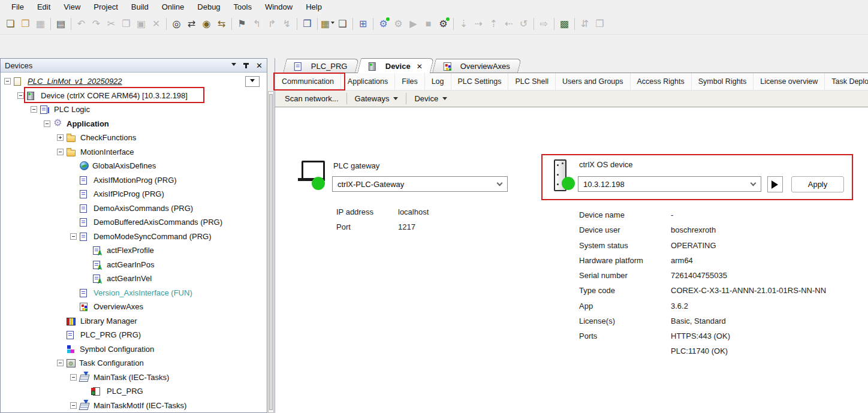 Image resolution: width=868 pixels, height=413 pixels. Describe the element at coordinates (134, 180) in the screenshot. I see `tree-item-axisifmotionprog-prg: AxisIfMotionProg (PRG)` at that location.